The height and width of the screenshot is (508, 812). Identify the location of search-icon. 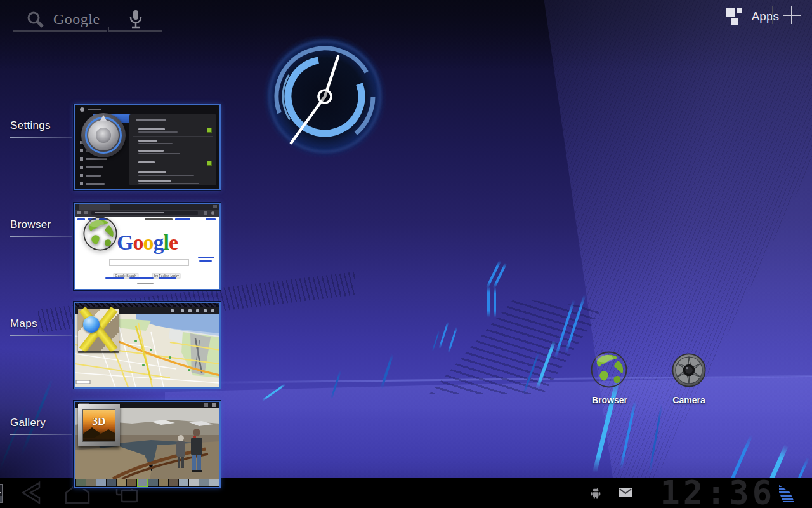
(36, 21).